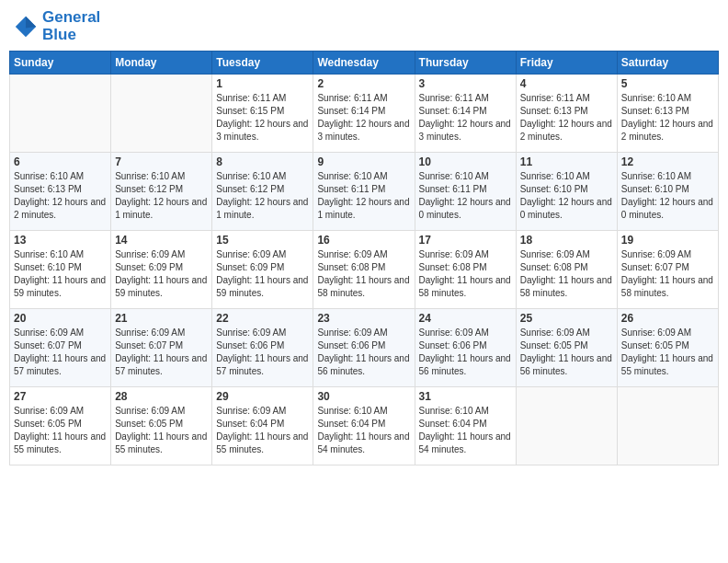 The width and height of the screenshot is (728, 563). What do you see at coordinates (667, 318) in the screenshot?
I see `day-number: 26` at bounding box center [667, 318].